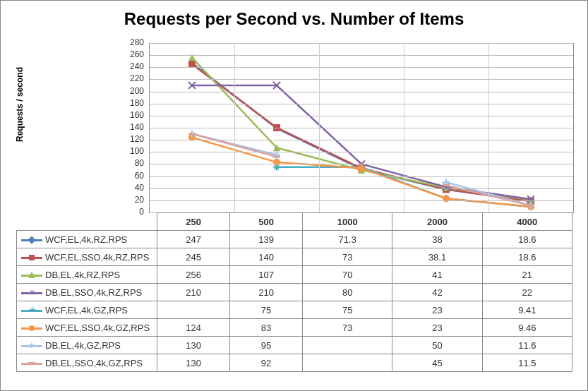  Describe the element at coordinates (97, 327) in the screenshot. I see `series-name: WCF,EL,SSO,4k,GZ,RPS` at that location.